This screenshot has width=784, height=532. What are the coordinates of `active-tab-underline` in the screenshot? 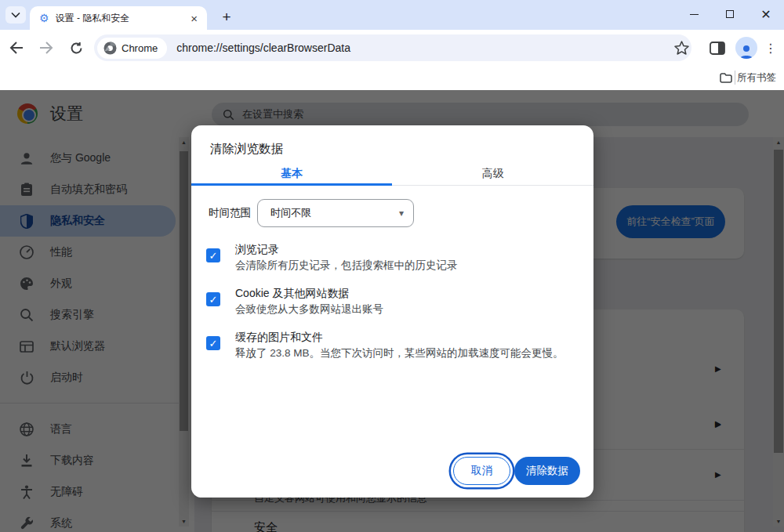 It's located at (292, 185).